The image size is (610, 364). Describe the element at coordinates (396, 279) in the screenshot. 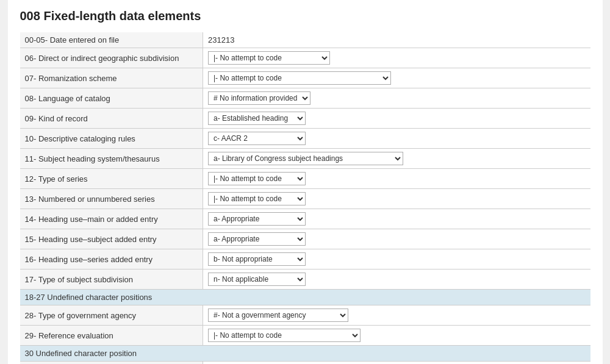

I see `field-value: n- Not applicablea- Topicalb- Formc- Chr…` at that location.